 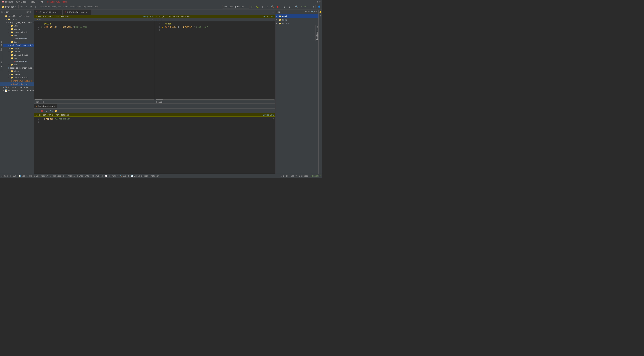 What do you see at coordinates (268, 7) in the screenshot?
I see `profile-btn: ⊕` at bounding box center [268, 7].